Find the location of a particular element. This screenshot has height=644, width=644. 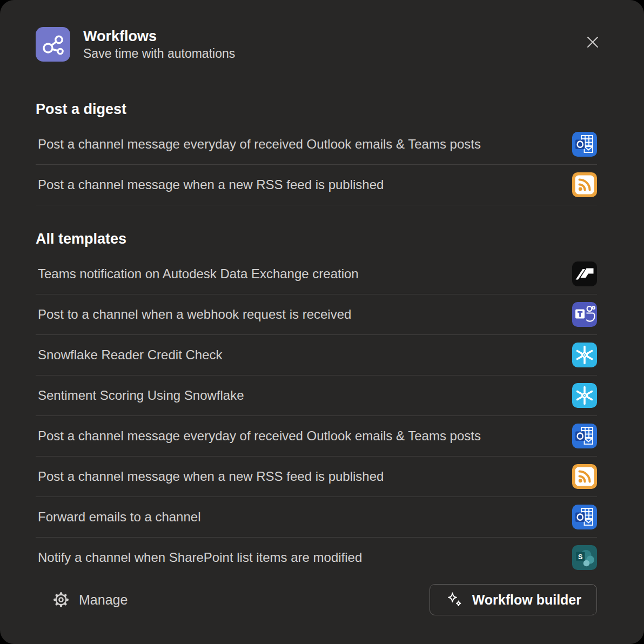

dialog-footer: Manage Workflow builder is located at coordinates (317, 600).